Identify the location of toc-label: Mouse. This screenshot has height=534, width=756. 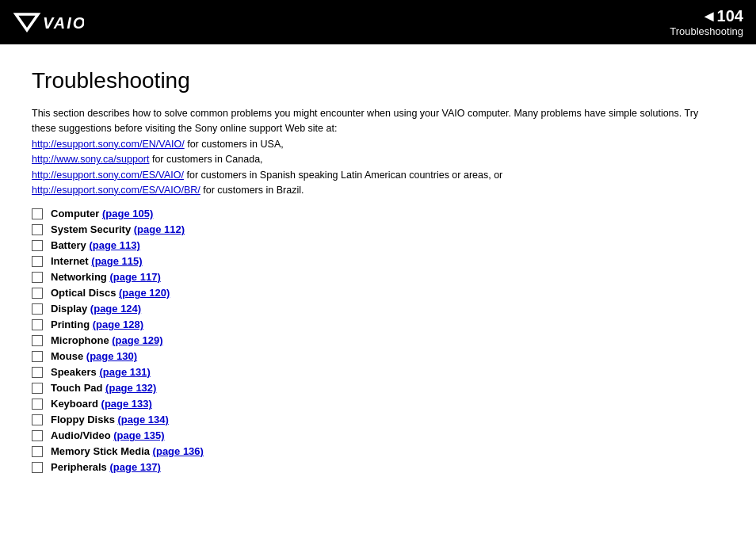
(68, 357).